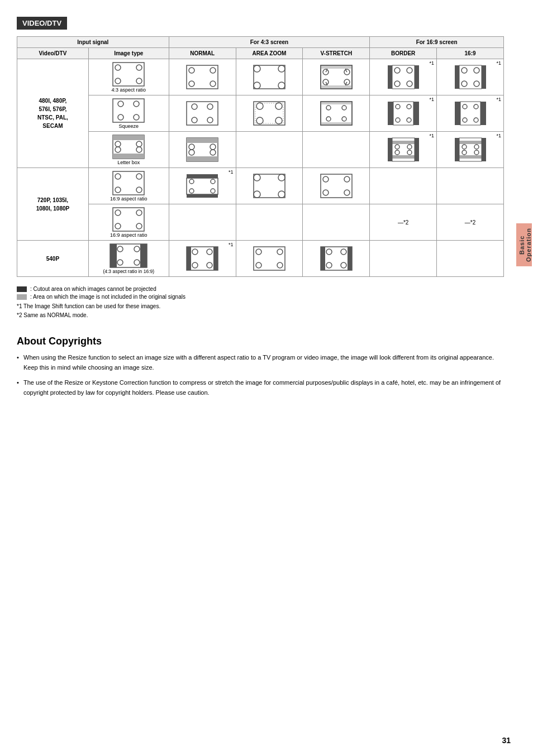 Image resolution: width=533 pixels, height=756 pixels. Describe the element at coordinates (129, 259) in the screenshot. I see `image-540p: (4:3 aspect ratio in 16:9)` at that location.